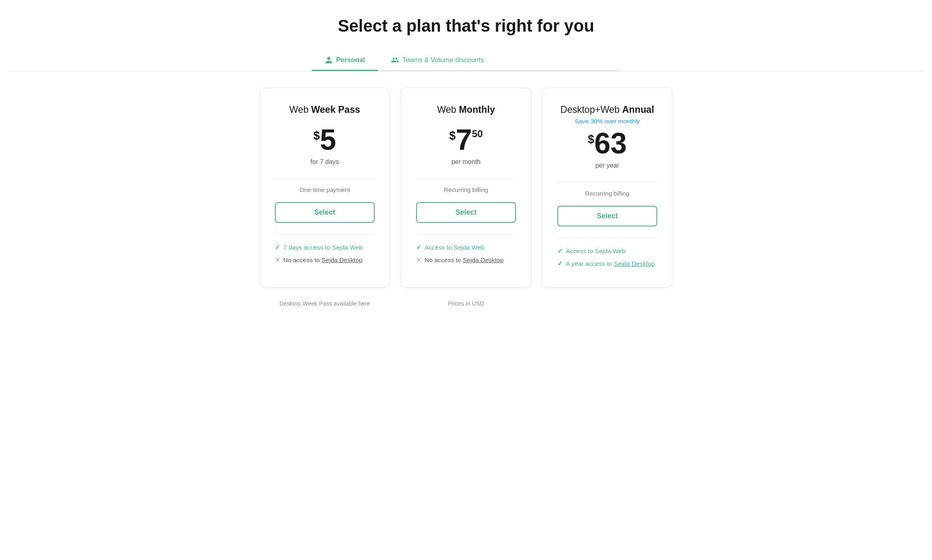  Describe the element at coordinates (466, 213) in the screenshot. I see `select-button-monthly: Select` at that location.